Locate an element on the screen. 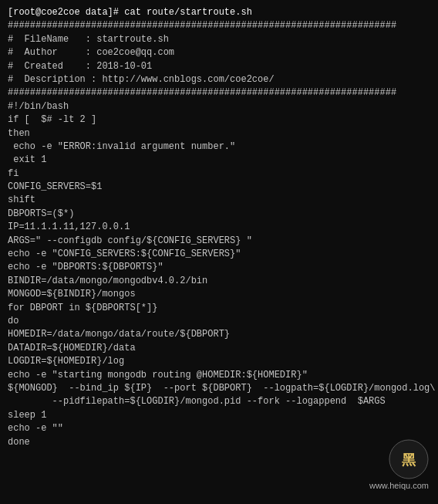  code-line: if [ $# -lt 2 ] is located at coordinates (219, 120).